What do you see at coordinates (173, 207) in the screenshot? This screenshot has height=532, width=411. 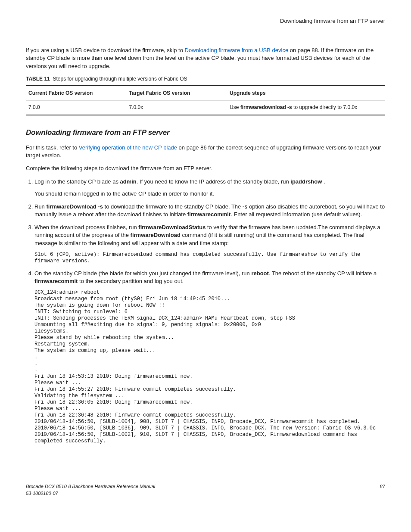 I see `step2-text-b: to download the firmware to the standby …` at bounding box center [173, 207].